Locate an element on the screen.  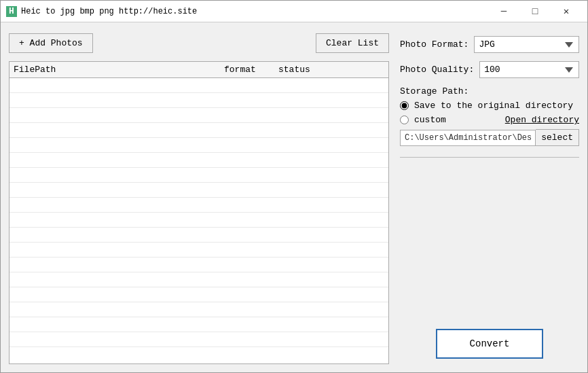
window-controls: ─ □ ✕ is located at coordinates (535, 12).